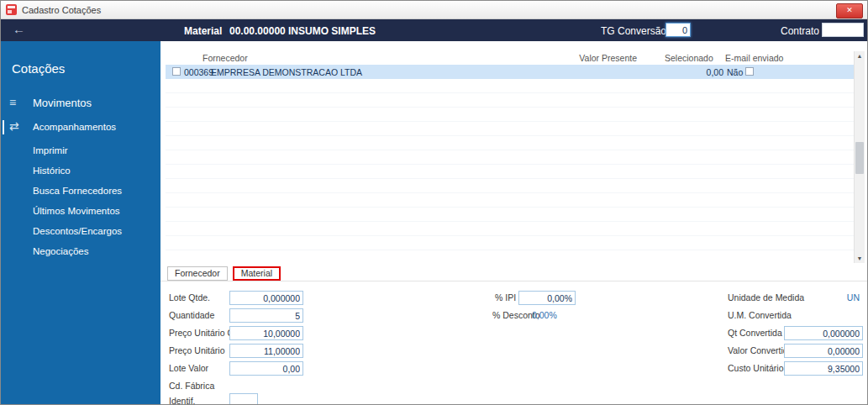 The width and height of the screenshot is (868, 405). Describe the element at coordinates (225, 58) in the screenshot. I see `column-header-fornecedor: Fornecedor` at that location.